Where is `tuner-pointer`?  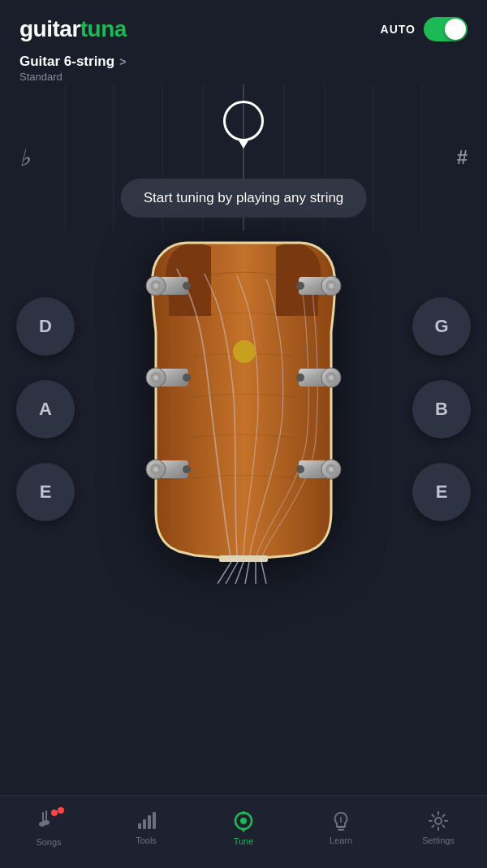 tuner-pointer is located at coordinates (244, 145).